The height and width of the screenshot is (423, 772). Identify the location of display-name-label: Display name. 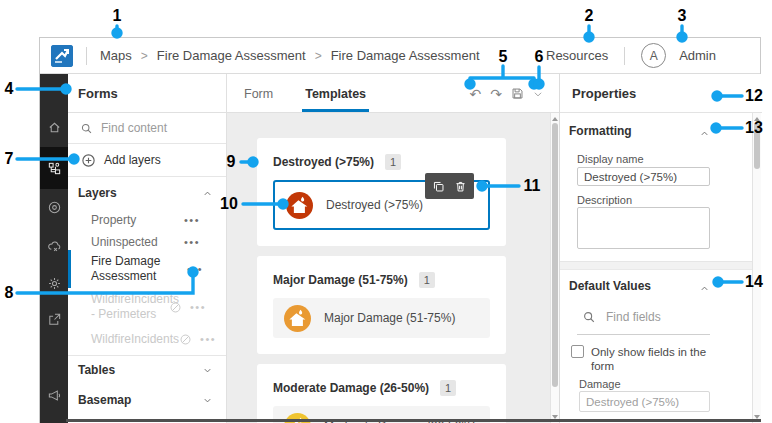
(610, 159).